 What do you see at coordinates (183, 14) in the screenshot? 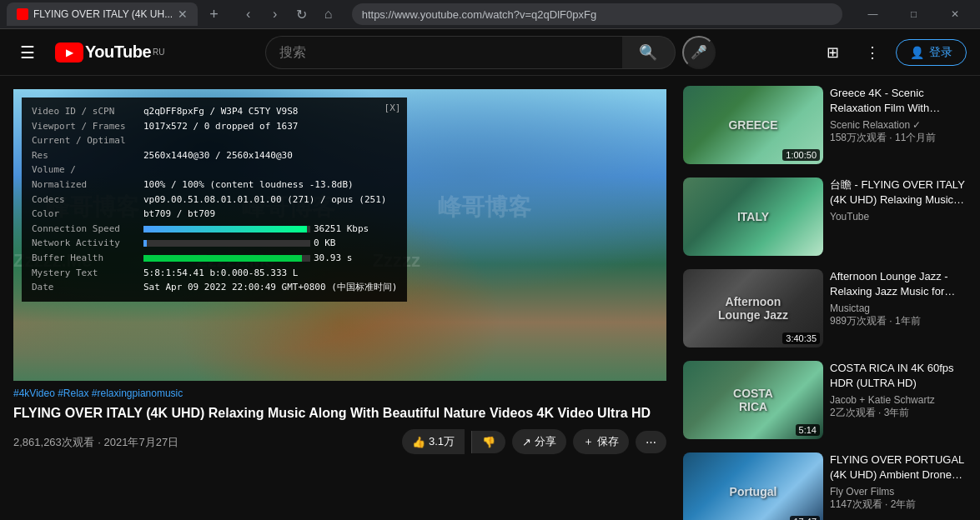
I see `tab-close-btn: ✕` at bounding box center [183, 14].